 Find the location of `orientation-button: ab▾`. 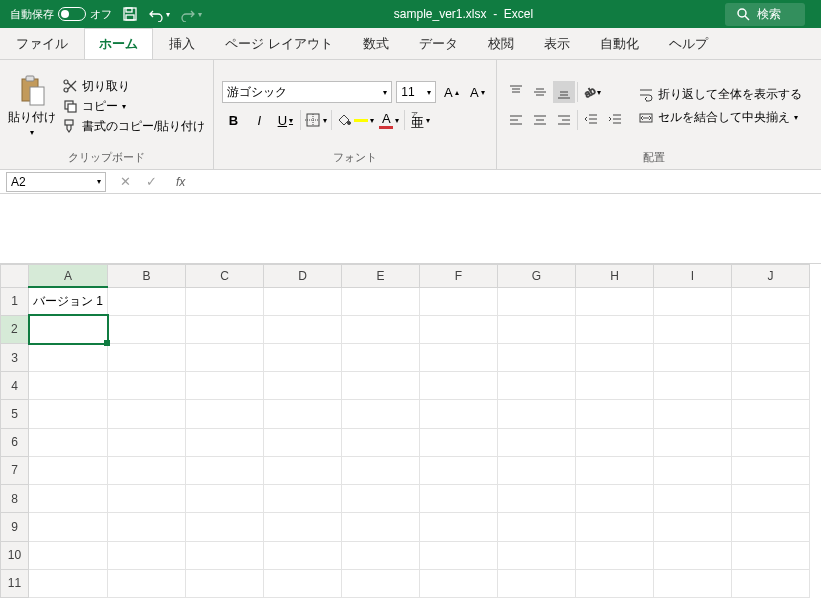

orientation-button: ab▾ is located at coordinates (591, 92).